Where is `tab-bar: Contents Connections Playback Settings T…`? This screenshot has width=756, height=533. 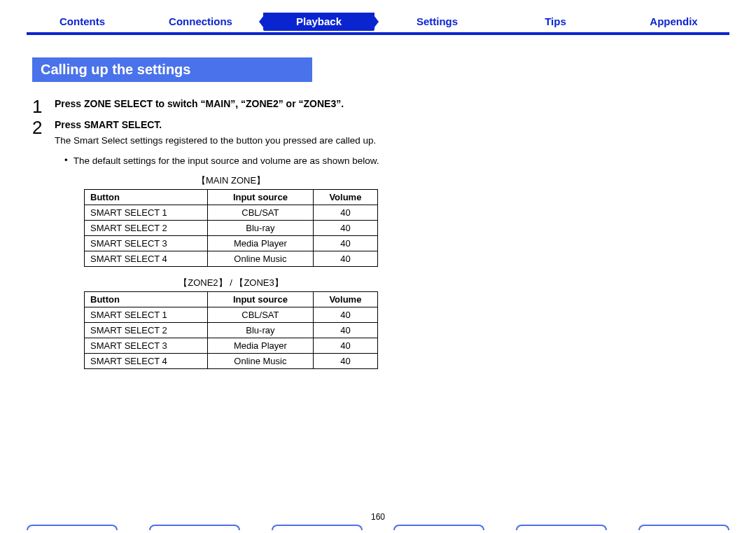
tab-bar: Contents Connections Playback Settings T… is located at coordinates (378, 22).